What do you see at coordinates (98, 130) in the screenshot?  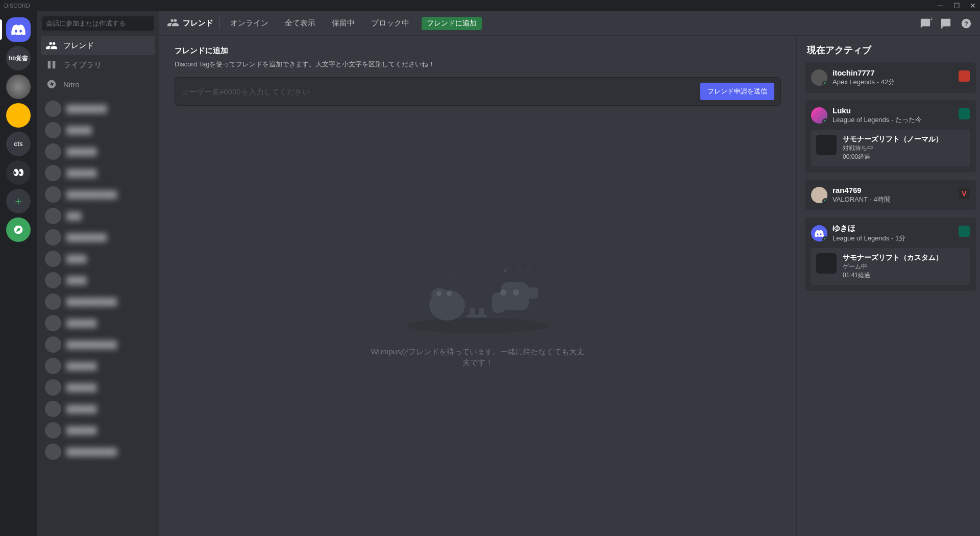 I see `dm-item: █████` at bounding box center [98, 130].